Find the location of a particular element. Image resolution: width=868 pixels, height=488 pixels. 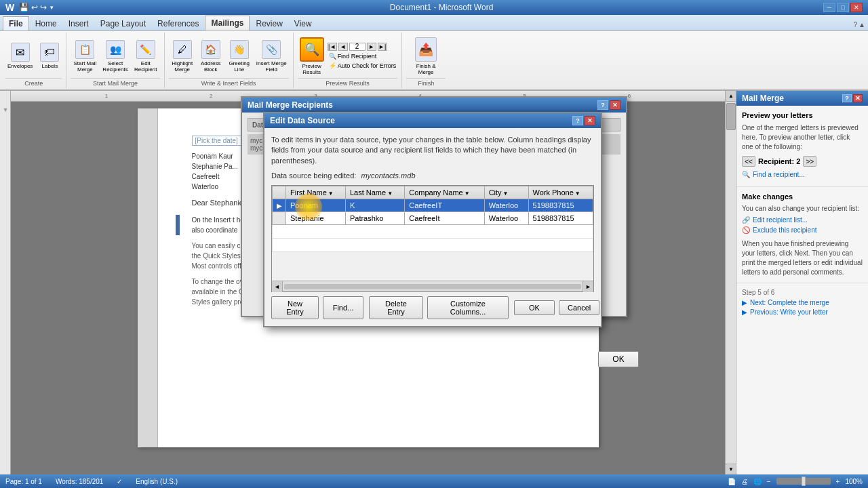

select-recipients-btn: 👥 SelectRecipients is located at coordinates (115, 56).